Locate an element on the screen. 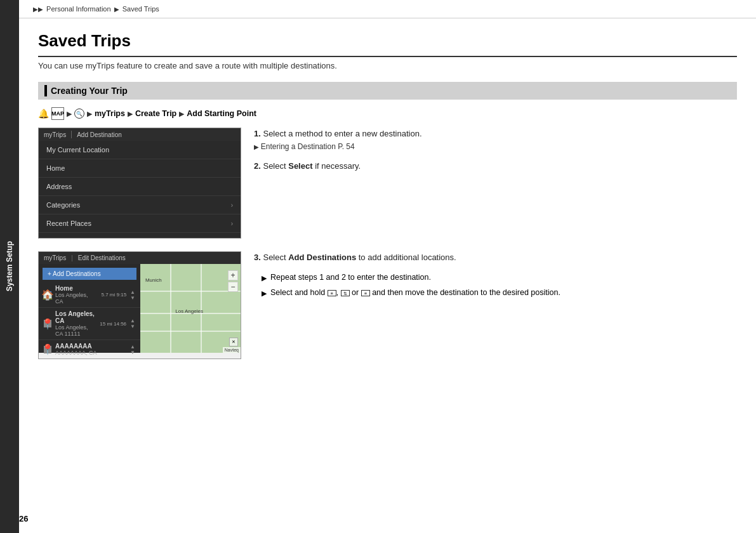 The width and height of the screenshot is (756, 533). map-top-title: myTrips is located at coordinates (55, 258).